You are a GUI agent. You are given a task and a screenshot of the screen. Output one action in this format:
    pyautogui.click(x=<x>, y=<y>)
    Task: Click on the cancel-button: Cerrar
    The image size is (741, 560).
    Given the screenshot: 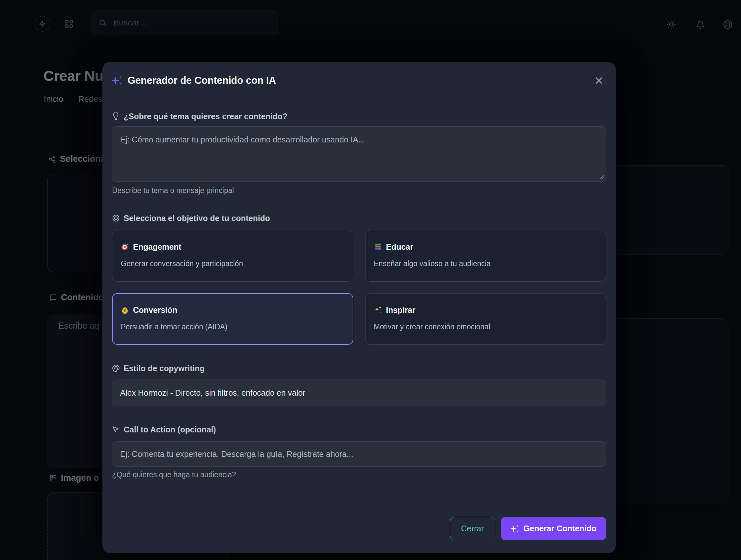 What is the action you would take?
    pyautogui.click(x=473, y=528)
    